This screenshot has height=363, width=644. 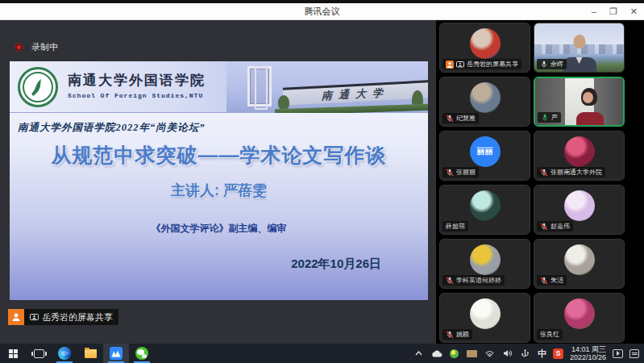 I want to click on network-signal-icon, so click(x=490, y=353).